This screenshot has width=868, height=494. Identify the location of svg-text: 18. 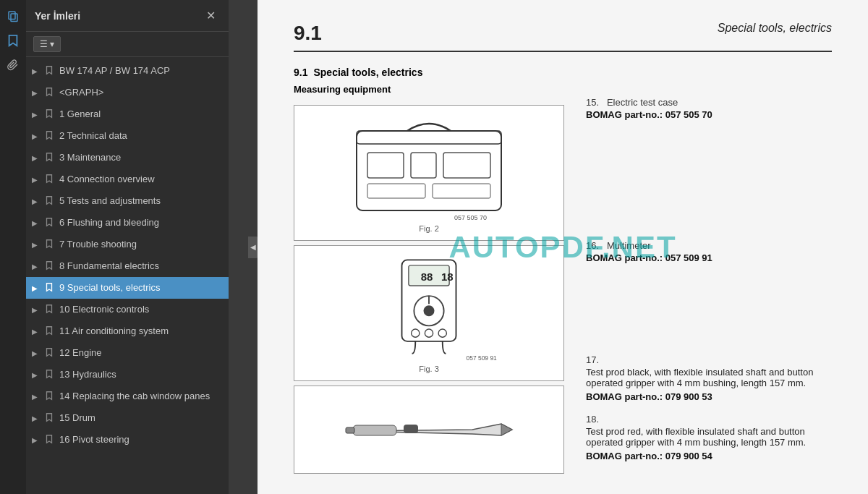
(447, 276).